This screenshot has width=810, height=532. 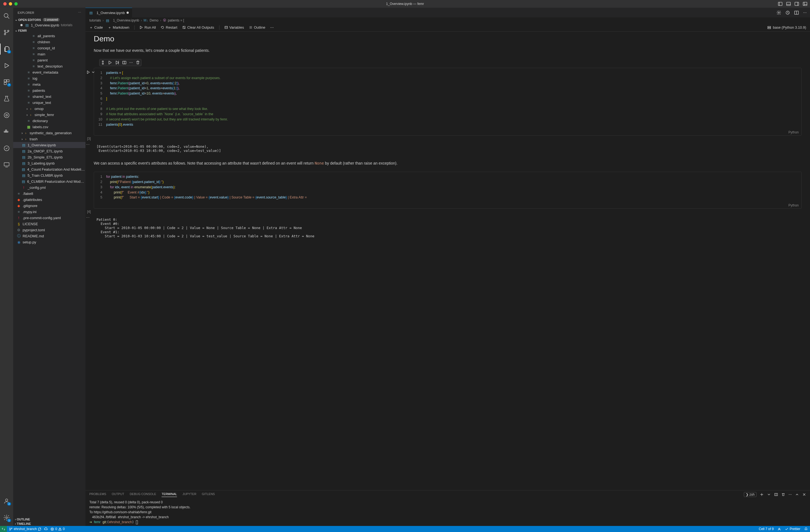 What do you see at coordinates (49, 91) in the screenshot?
I see `tree-item: ≡patients` at bounding box center [49, 91].